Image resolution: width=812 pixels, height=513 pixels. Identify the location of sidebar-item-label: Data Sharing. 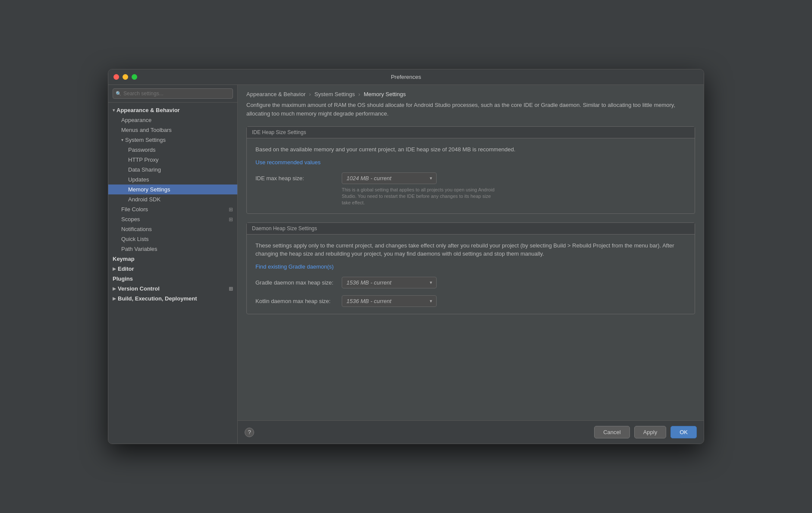
(145, 170).